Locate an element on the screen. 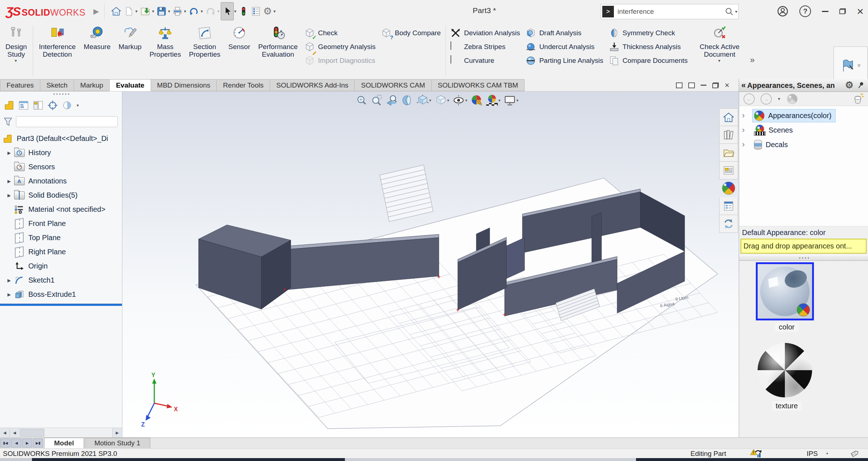  tree-item-scenes: › Scenes is located at coordinates (804, 130).